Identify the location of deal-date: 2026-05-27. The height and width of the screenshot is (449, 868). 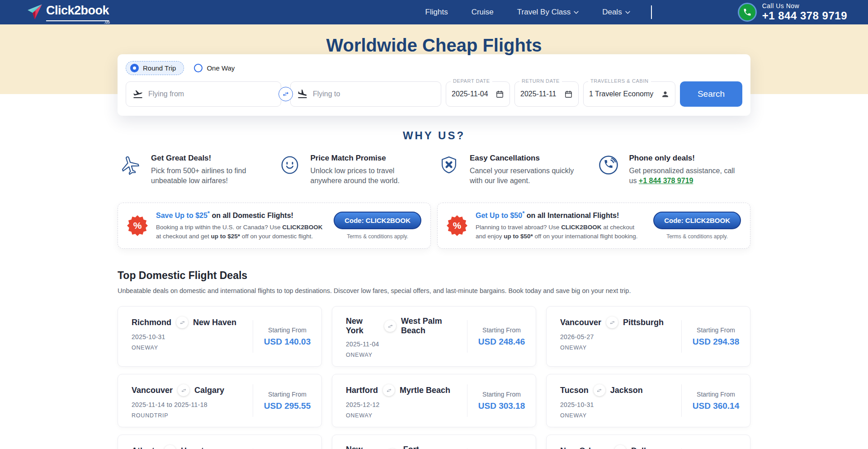
(619, 337).